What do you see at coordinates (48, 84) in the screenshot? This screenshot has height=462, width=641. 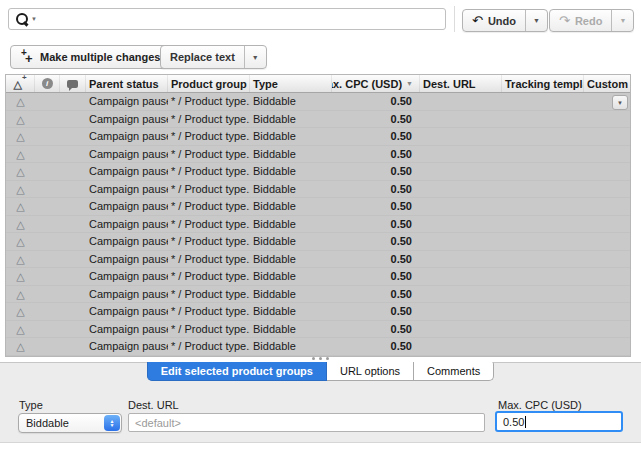 I see `info-icon: i` at bounding box center [48, 84].